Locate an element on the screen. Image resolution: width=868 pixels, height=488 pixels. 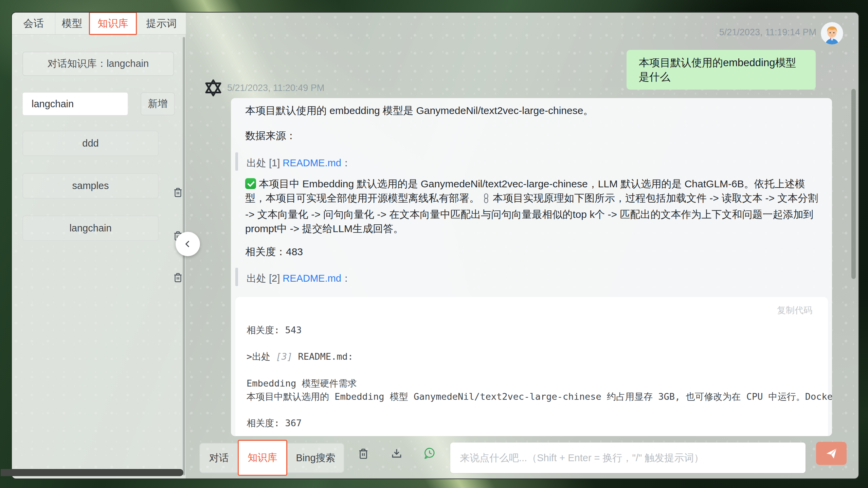
chat-scrollbar is located at coordinates (854, 184).